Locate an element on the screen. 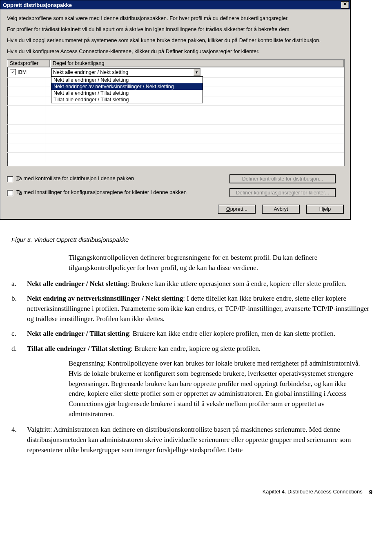 Image resolution: width=392 pixels, height=560 pixels. item-d-rest: : Brukere kan endre, kopiere og slette p… is located at coordinates (196, 349).